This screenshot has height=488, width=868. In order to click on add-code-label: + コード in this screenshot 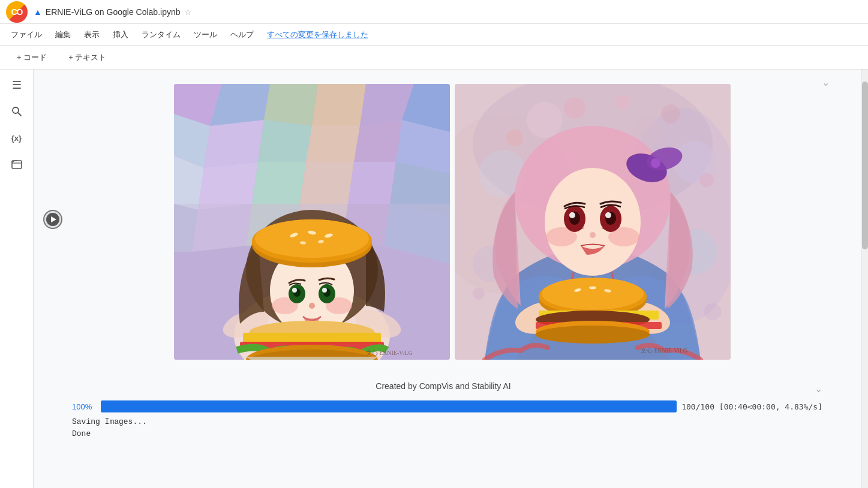, I will do `click(32, 58)`.